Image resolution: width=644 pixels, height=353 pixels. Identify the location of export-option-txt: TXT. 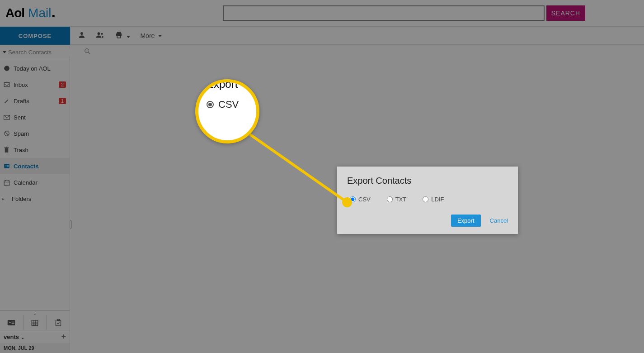
(397, 199).